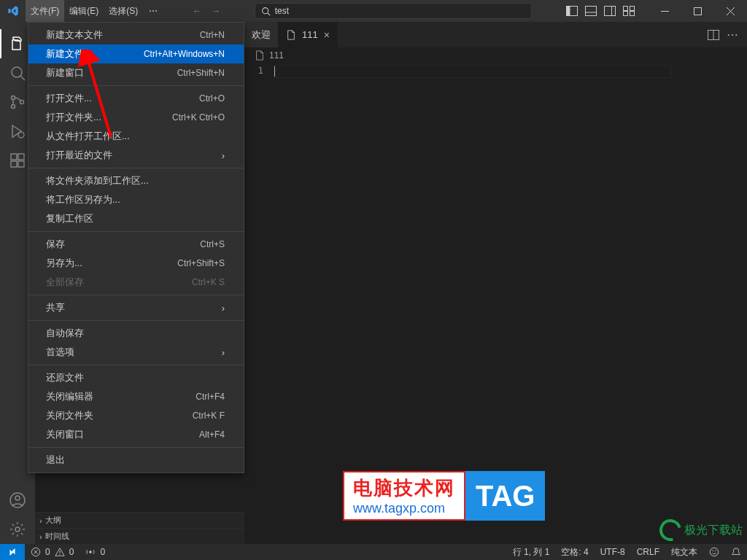 This screenshot has height=560, width=747. I want to click on menu-item: 自动保存, so click(136, 333).